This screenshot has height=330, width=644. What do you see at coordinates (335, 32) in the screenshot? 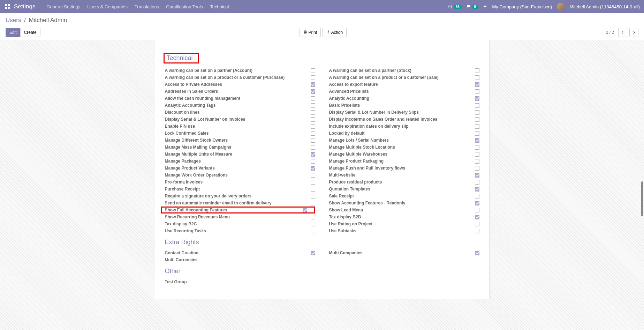
I see `action-button: Action` at bounding box center [335, 32].